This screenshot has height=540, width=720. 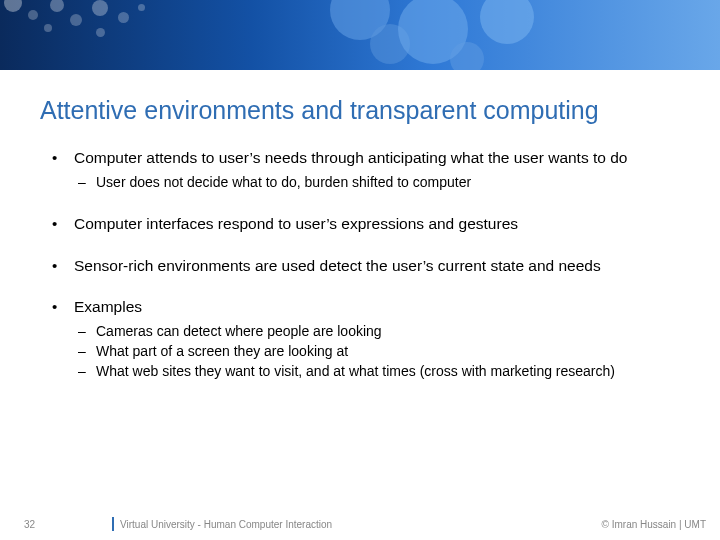 I want to click on header-banner, so click(x=360, y=35).